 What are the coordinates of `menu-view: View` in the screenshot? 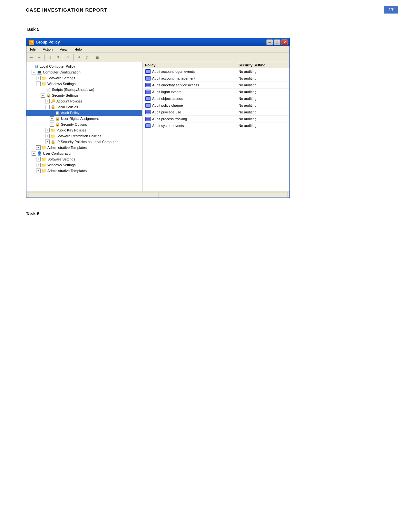 It's located at (64, 49).